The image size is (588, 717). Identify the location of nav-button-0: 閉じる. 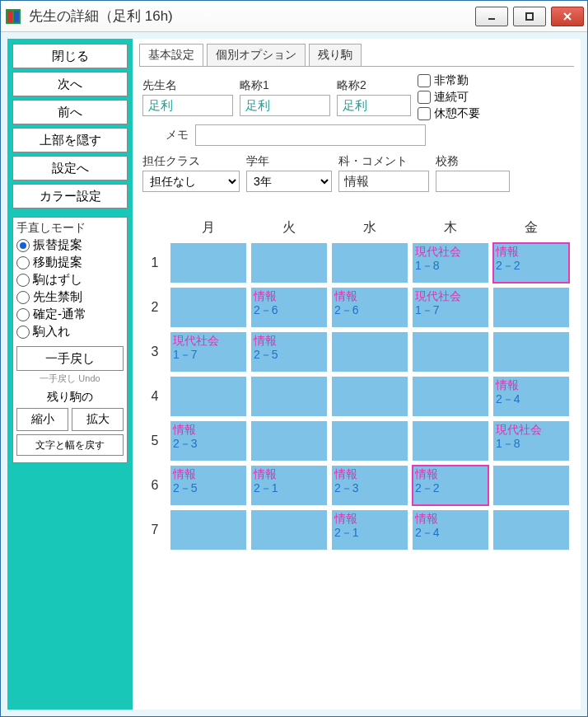
(70, 56).